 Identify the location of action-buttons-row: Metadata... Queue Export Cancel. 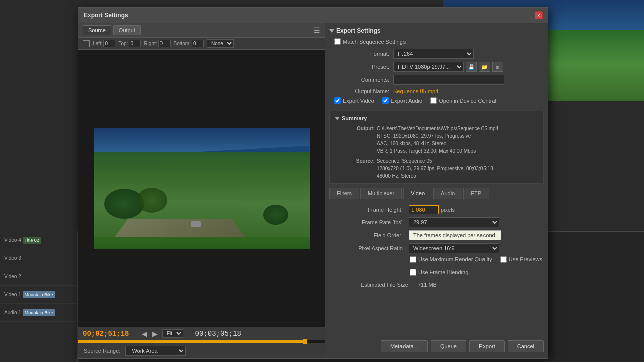
(437, 345).